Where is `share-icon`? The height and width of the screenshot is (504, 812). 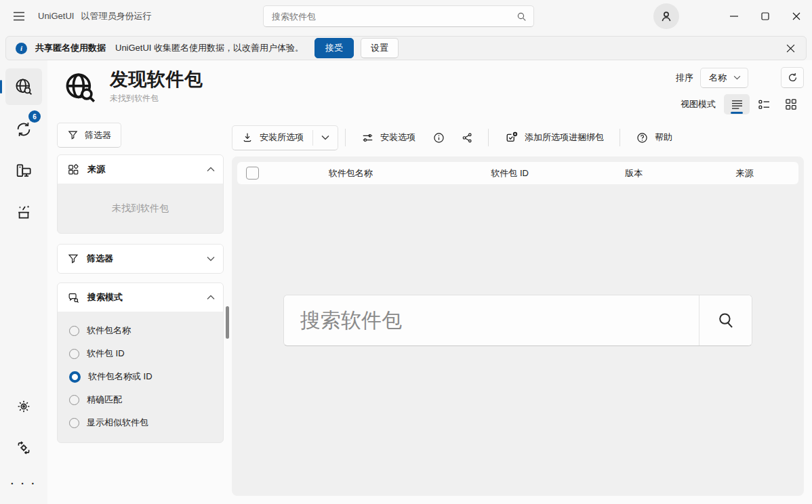
share-icon is located at coordinates (468, 138).